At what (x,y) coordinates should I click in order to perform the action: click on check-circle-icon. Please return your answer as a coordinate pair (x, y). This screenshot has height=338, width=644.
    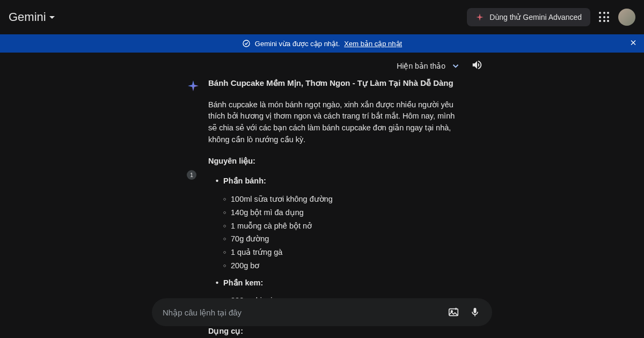
    Looking at the image, I should click on (246, 43).